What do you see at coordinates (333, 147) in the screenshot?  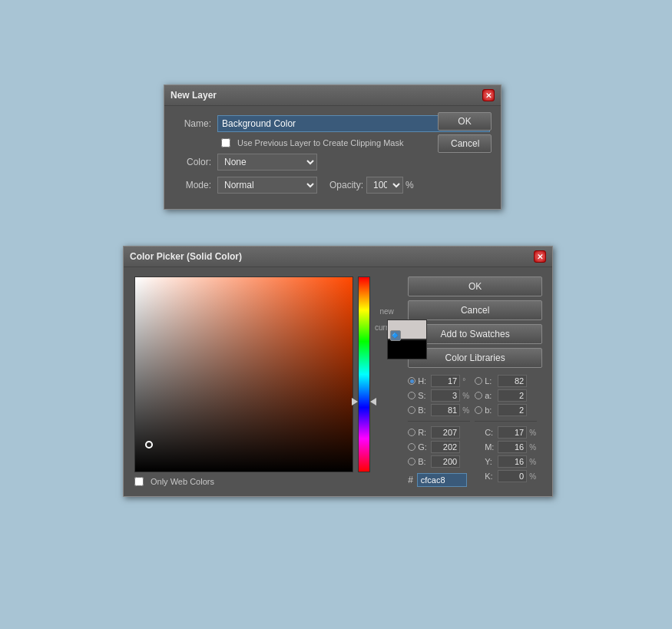 I see `new-layer-dialog: New Layer ✕ Name: Use Previous Layer to …` at bounding box center [333, 147].